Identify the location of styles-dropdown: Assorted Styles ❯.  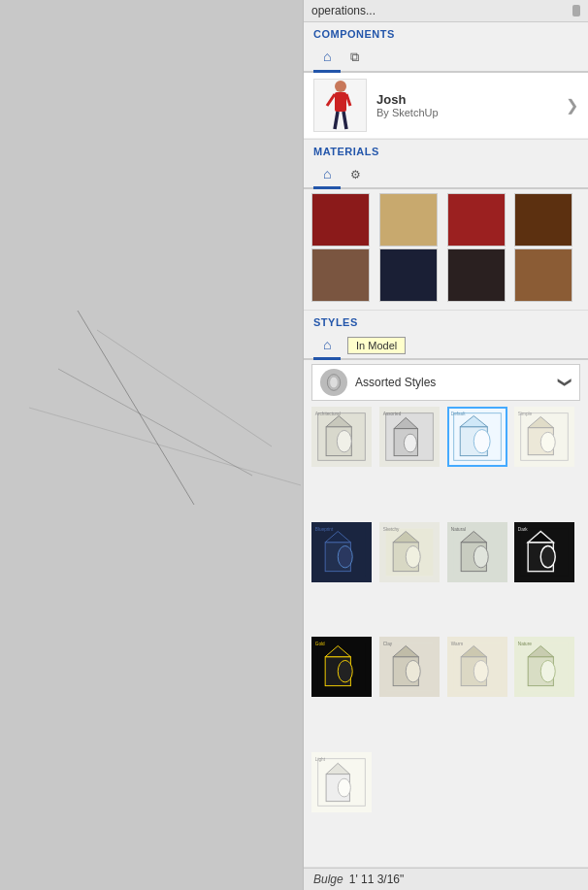
(446, 382).